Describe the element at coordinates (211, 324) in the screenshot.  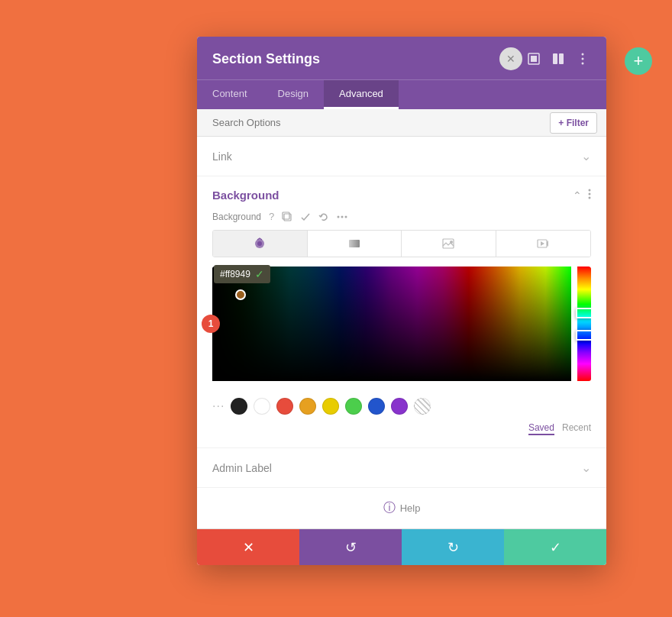
I see `number-badge: 1` at that location.